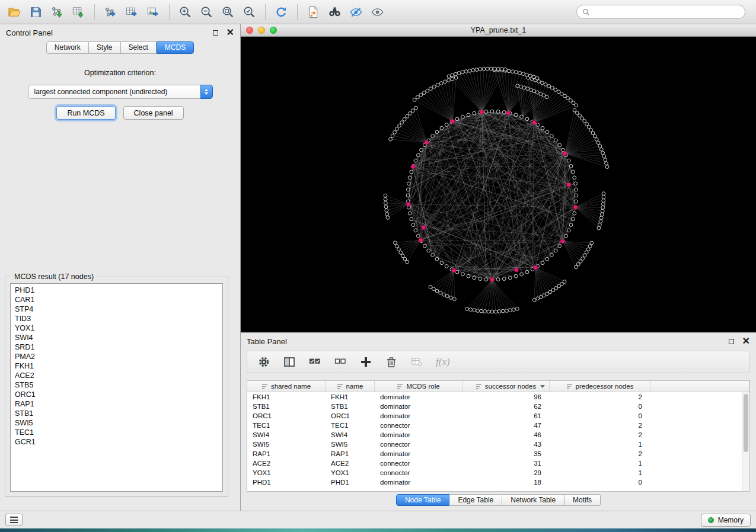 The width and height of the screenshot is (756, 532). What do you see at coordinates (206, 92) in the screenshot?
I see `dropdown-stepper-icon` at bounding box center [206, 92].